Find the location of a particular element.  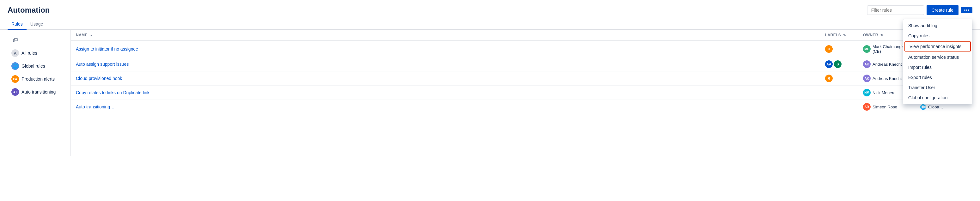

row2-name-cell: Cloud provisioned hook is located at coordinates (450, 78).